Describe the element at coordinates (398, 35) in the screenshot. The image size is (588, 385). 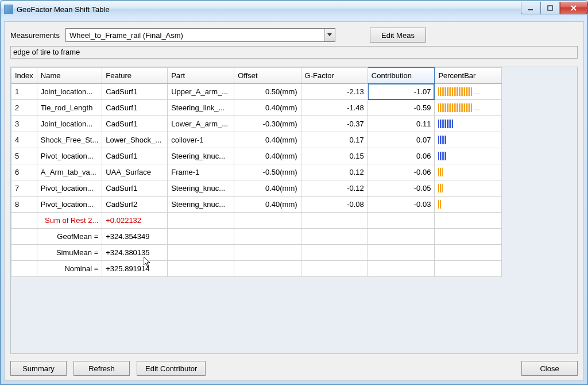
I see `edit-meas-button: Edit Meas` at that location.